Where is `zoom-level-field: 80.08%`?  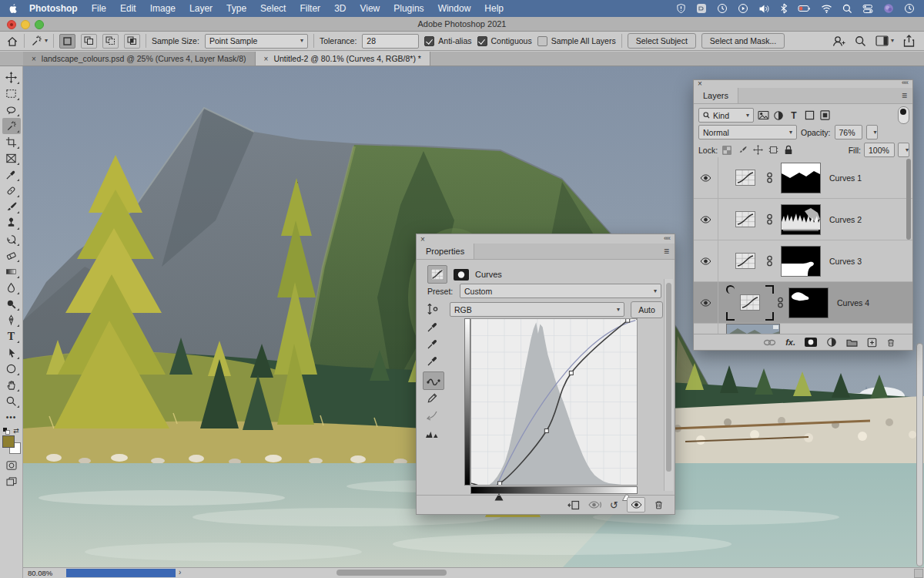
zoom-level-field: 80.08% is located at coordinates (48, 573).